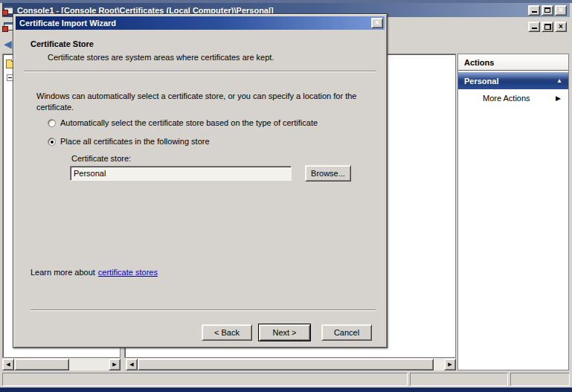 The image size is (572, 392). What do you see at coordinates (94, 272) in the screenshot?
I see `learn-more-line: Learn more aboutcertificate stores` at bounding box center [94, 272].